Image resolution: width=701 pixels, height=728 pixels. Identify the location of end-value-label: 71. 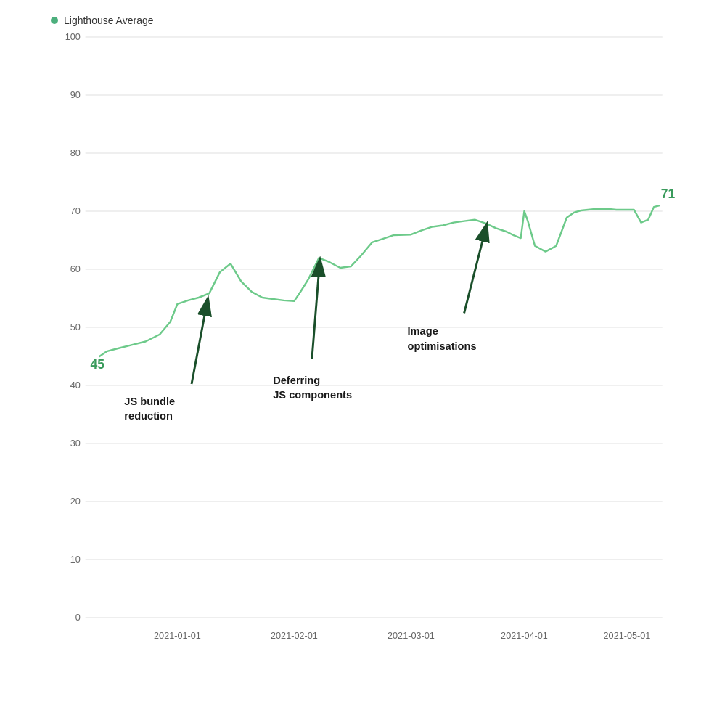
(668, 194).